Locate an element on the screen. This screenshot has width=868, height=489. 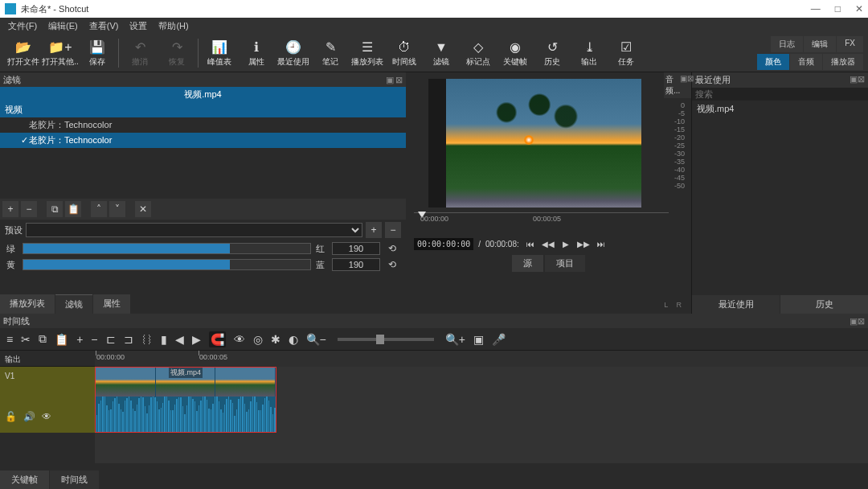
remove-button: − is located at coordinates (94, 339).